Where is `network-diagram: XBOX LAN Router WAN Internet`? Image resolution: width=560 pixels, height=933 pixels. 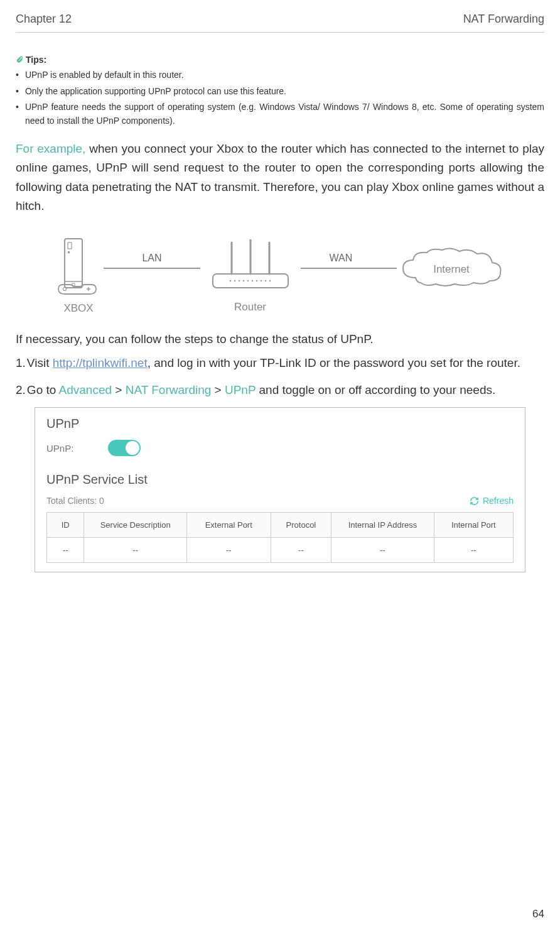 network-diagram: XBOX LAN Router WAN Internet is located at coordinates (280, 276).